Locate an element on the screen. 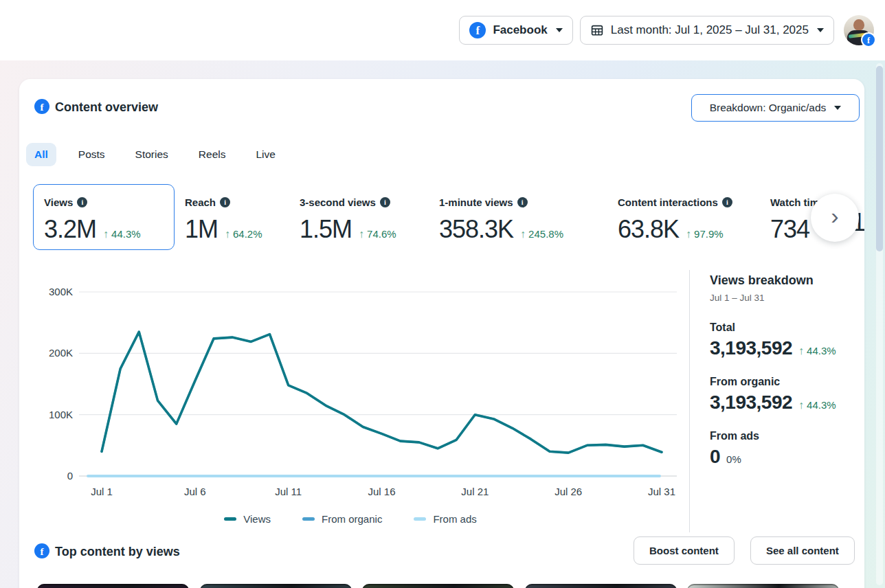 The image size is (885, 588). metric-value: 3.2M is located at coordinates (70, 229).